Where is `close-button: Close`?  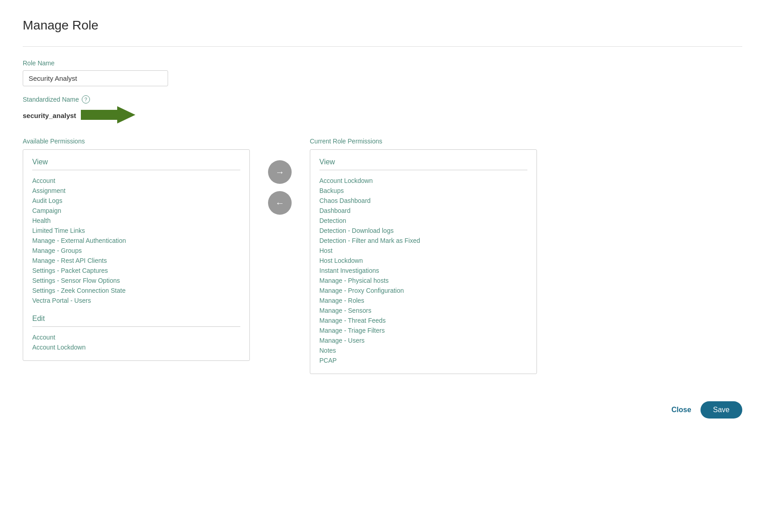 close-button: Close is located at coordinates (681, 410).